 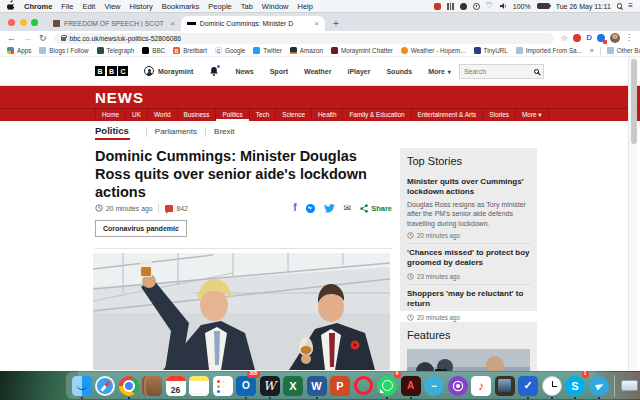 What do you see at coordinates (247, 6) in the screenshot?
I see `menu-tab: Tab` at bounding box center [247, 6].